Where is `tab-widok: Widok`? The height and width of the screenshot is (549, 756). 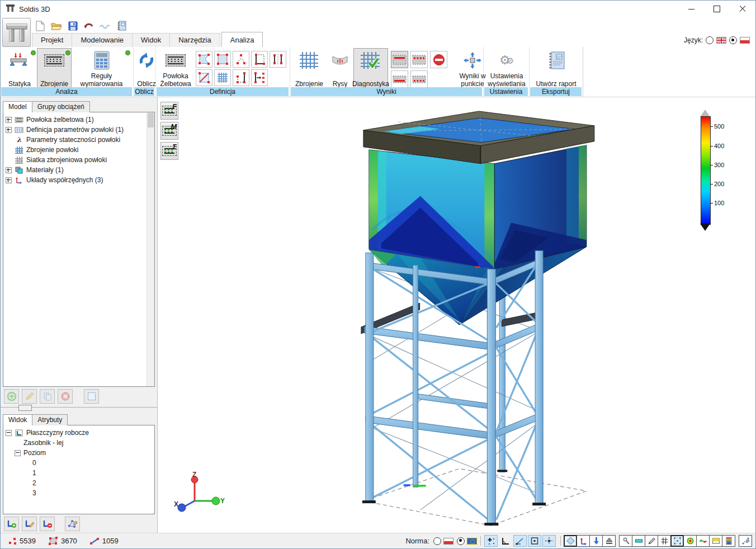 tab-widok: Widok is located at coordinates (151, 40).